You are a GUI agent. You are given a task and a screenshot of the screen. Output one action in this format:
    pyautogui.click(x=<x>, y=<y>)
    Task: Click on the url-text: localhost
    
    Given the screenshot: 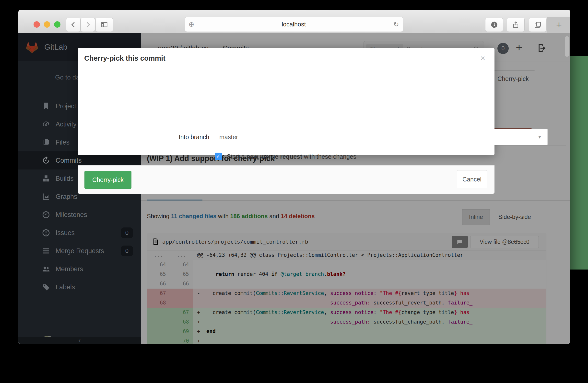 What is the action you would take?
    pyautogui.click(x=294, y=24)
    